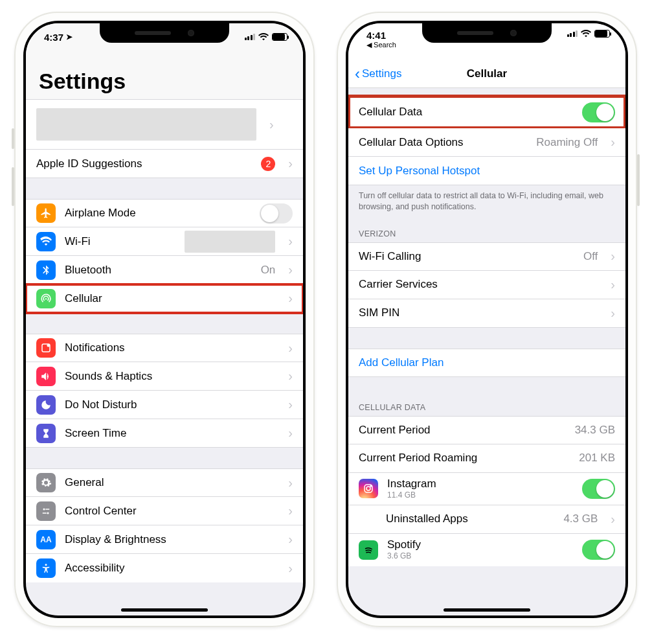  What do you see at coordinates (164, 75) in the screenshot?
I see `page-title: Settings` at bounding box center [164, 75].